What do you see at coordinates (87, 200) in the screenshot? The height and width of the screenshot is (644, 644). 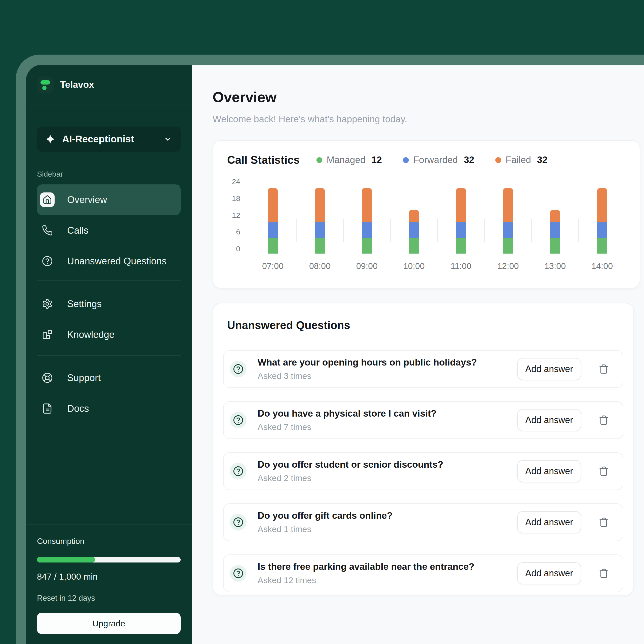 I see `sidebar-item-label: Overview` at bounding box center [87, 200].